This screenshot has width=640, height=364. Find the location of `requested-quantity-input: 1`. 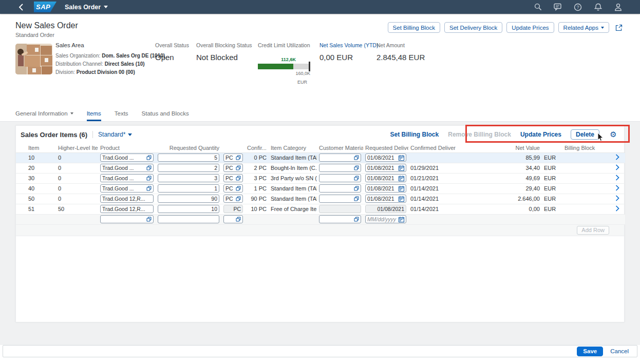

requested-quantity-input: 1 is located at coordinates (189, 188).